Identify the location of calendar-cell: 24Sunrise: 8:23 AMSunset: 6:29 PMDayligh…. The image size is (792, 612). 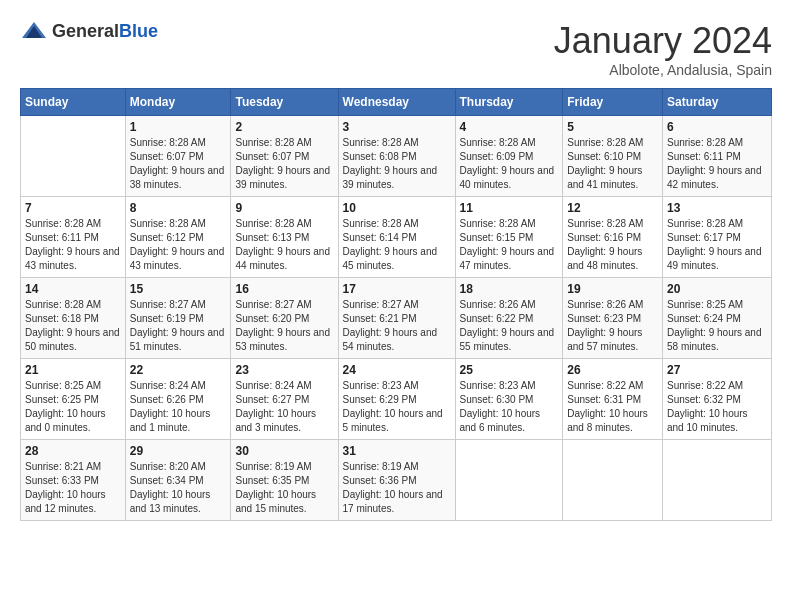
(396, 400).